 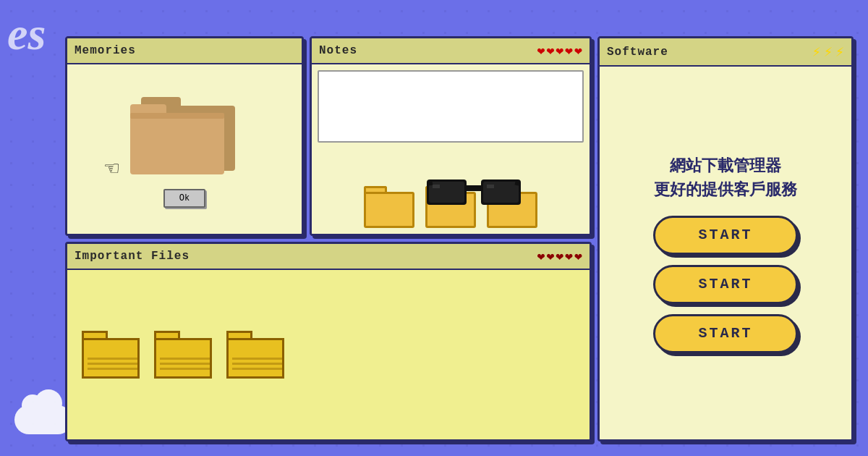 I want to click on large-folder, so click(x=184, y=136).